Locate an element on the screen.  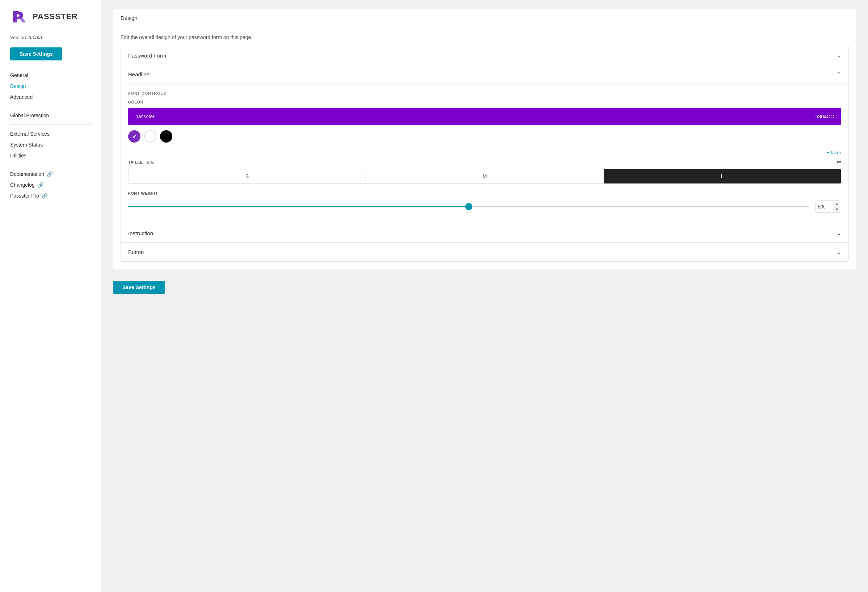
effacer-link: Effacer is located at coordinates (834, 152).